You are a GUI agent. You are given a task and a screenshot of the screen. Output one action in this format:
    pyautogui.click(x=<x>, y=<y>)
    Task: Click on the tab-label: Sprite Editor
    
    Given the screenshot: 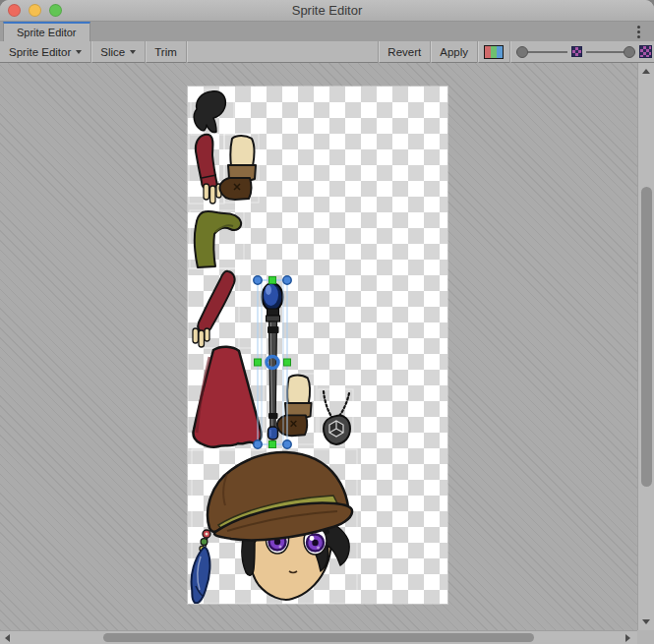 What is the action you would take?
    pyautogui.click(x=47, y=32)
    